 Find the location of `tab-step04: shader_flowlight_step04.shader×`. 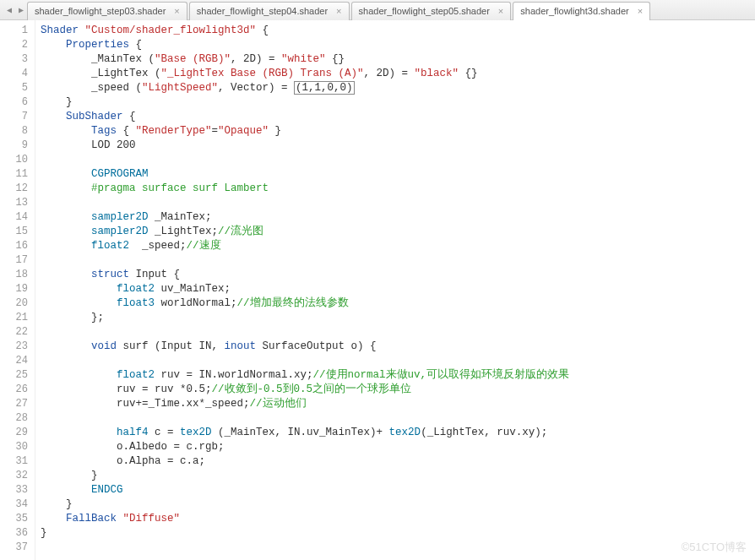

tab-step04: shader_flowlight_step04.shader× is located at coordinates (269, 11).